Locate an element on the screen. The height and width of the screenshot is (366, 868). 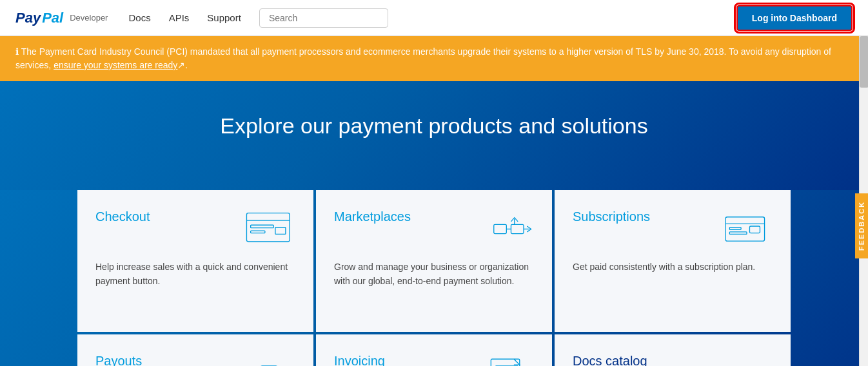
card-subscriptions-title: Subscriptions is located at coordinates (611, 217).